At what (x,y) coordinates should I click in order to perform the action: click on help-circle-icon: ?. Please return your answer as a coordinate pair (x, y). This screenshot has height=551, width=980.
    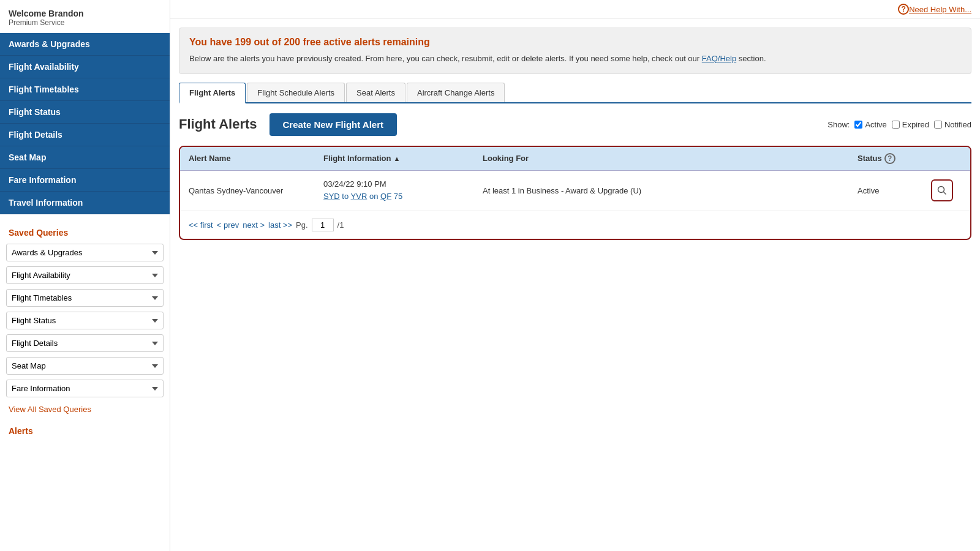
    Looking at the image, I should click on (903, 9).